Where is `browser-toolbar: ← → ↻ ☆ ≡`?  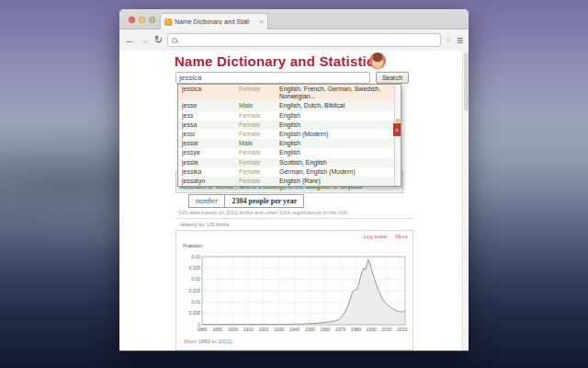
browser-toolbar: ← → ↻ ☆ ≡ is located at coordinates (294, 40).